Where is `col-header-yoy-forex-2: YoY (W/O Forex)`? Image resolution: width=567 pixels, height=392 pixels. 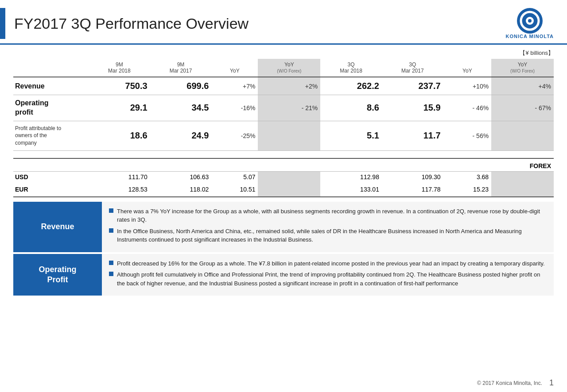
col-header-yoy-forex-2: YoY (W/O Forex) is located at coordinates (523, 68).